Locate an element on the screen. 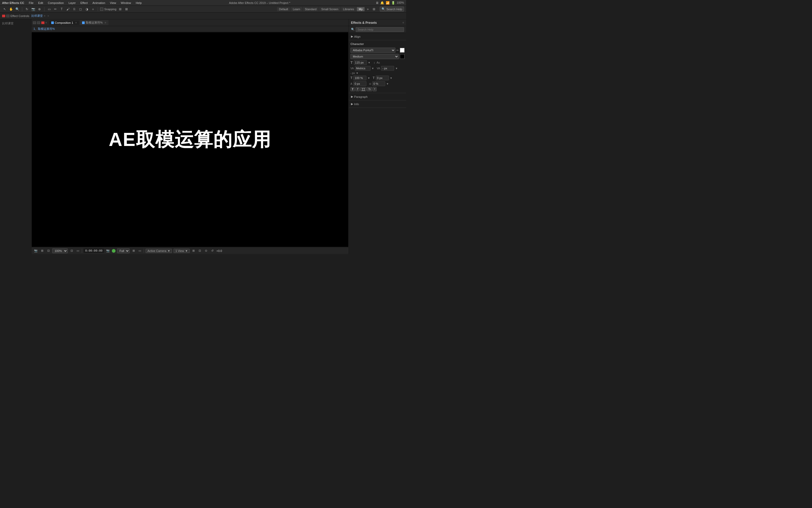  menu-layer: Layer is located at coordinates (72, 3).